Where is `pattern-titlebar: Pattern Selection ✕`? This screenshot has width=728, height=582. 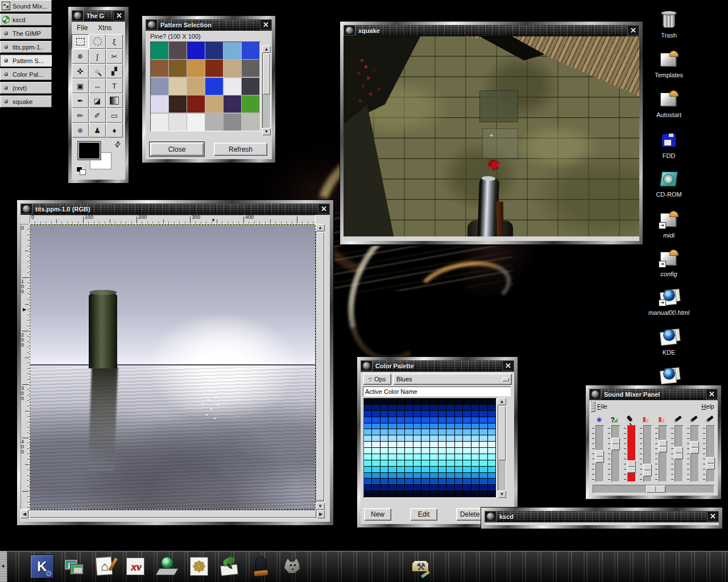
pattern-titlebar: Pattern Selection ✕ is located at coordinates (209, 25).